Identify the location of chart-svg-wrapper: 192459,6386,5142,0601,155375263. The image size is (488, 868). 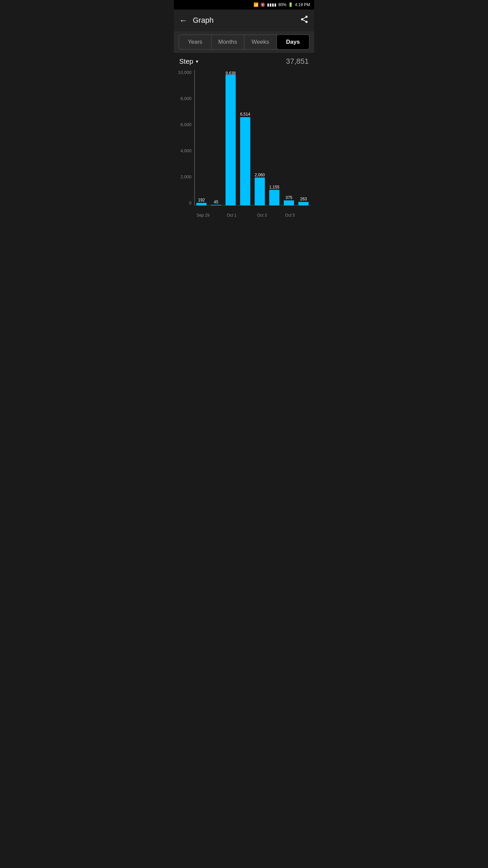
(252, 138).